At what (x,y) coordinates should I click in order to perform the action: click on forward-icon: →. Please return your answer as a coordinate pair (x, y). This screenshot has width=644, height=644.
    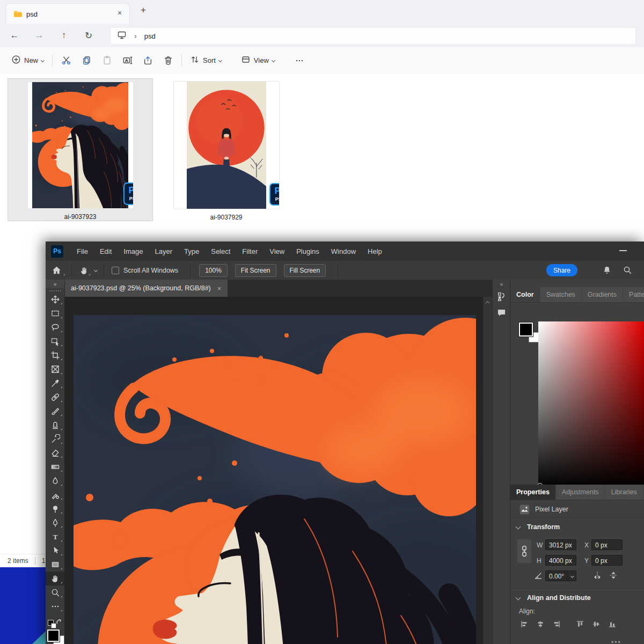
    Looking at the image, I should click on (39, 35).